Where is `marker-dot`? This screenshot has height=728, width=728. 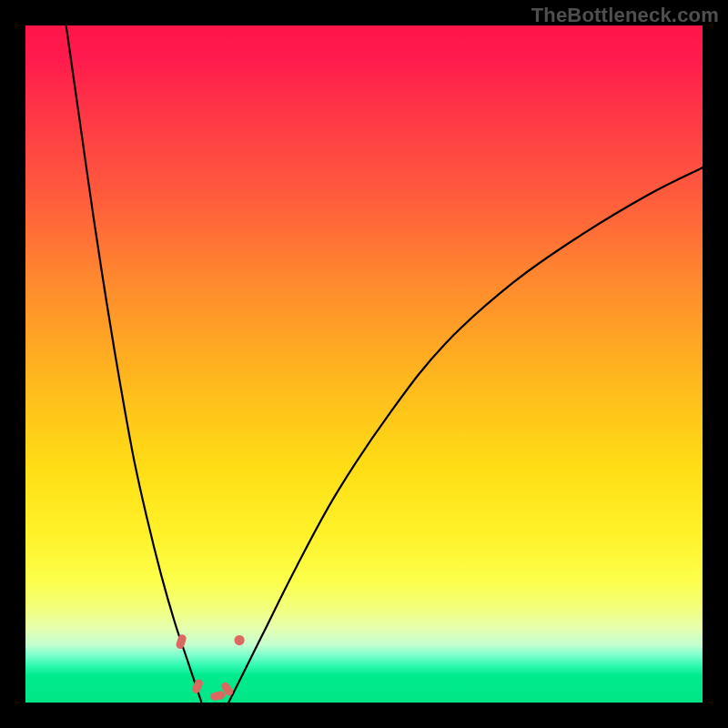
marker-dot is located at coordinates (240, 641).